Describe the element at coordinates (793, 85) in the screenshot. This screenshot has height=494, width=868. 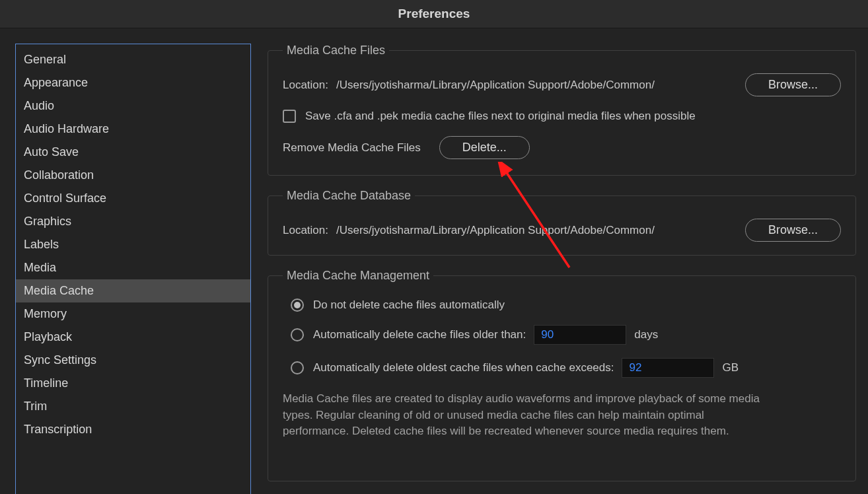
I see `browse-cache-files-button: Browse...` at that location.